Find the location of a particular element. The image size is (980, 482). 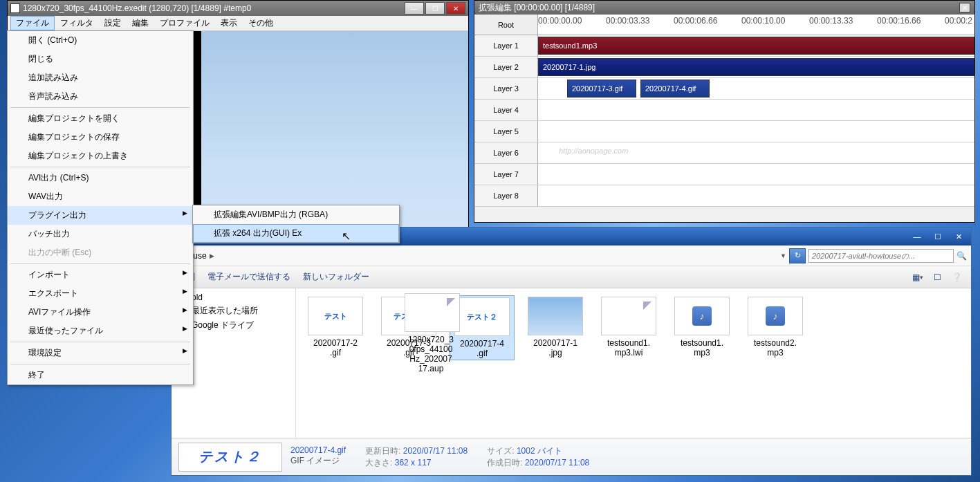

menu-item: 終了 is located at coordinates (100, 375).